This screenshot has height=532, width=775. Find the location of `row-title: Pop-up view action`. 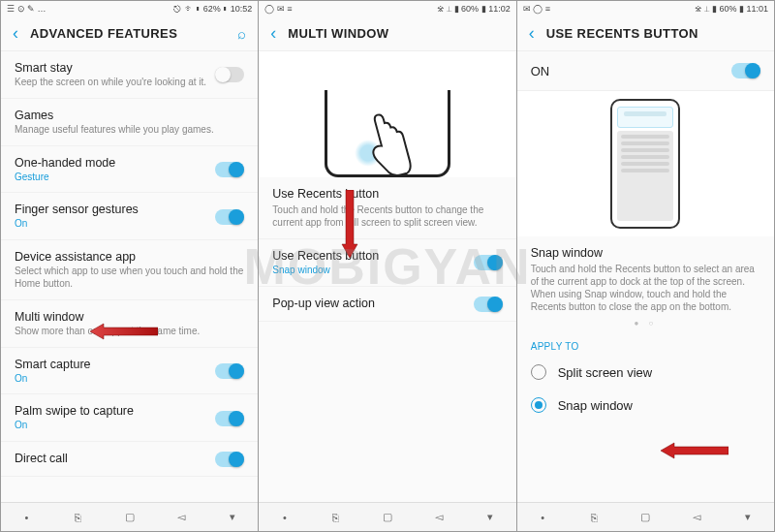

row-title: Pop-up view action is located at coordinates (368, 303).